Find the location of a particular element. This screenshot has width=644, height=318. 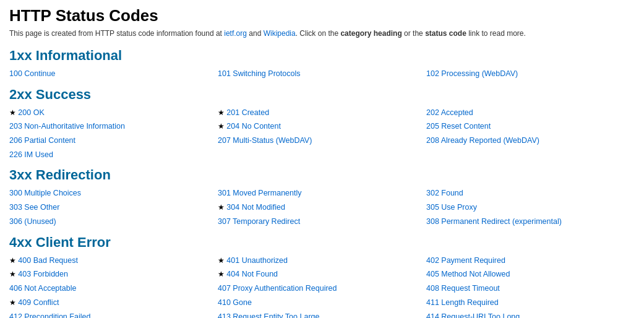

status-code-link: 226 IM Used is located at coordinates (31, 155).